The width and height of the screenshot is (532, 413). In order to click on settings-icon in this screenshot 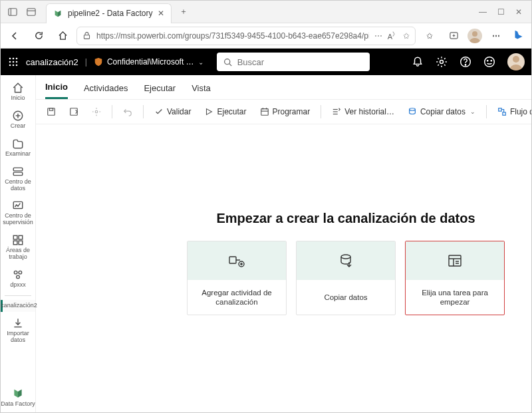, I will do `click(442, 62)`.